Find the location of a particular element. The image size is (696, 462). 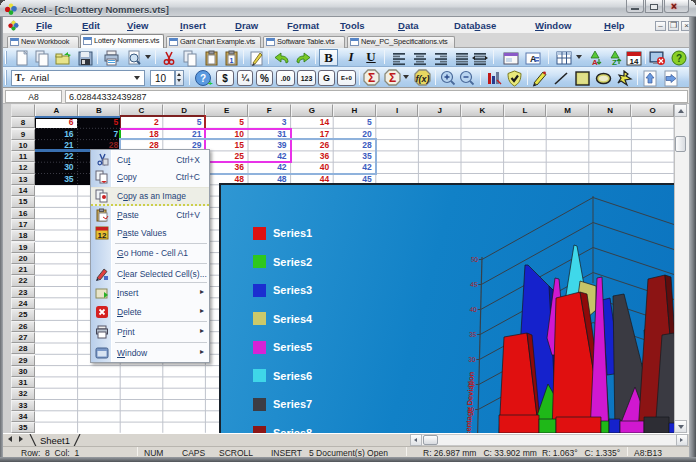

svg-text: 35 is located at coordinates (473, 335).